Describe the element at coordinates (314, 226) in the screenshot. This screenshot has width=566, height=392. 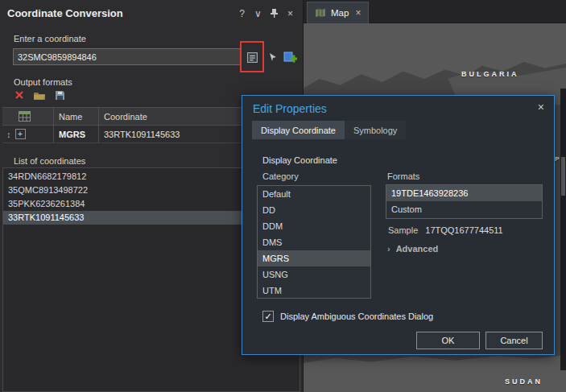
I see `category-item-ddm: DDM` at that location.